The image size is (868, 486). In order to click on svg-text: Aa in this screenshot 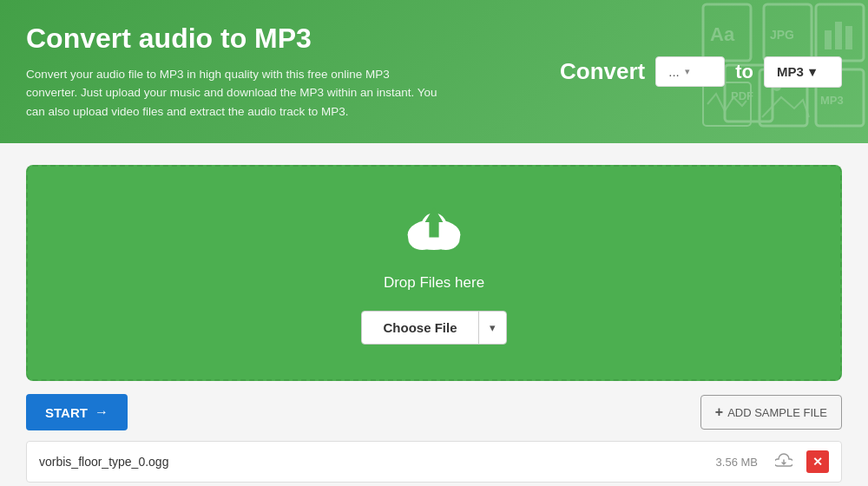, I will do `click(722, 35)`.